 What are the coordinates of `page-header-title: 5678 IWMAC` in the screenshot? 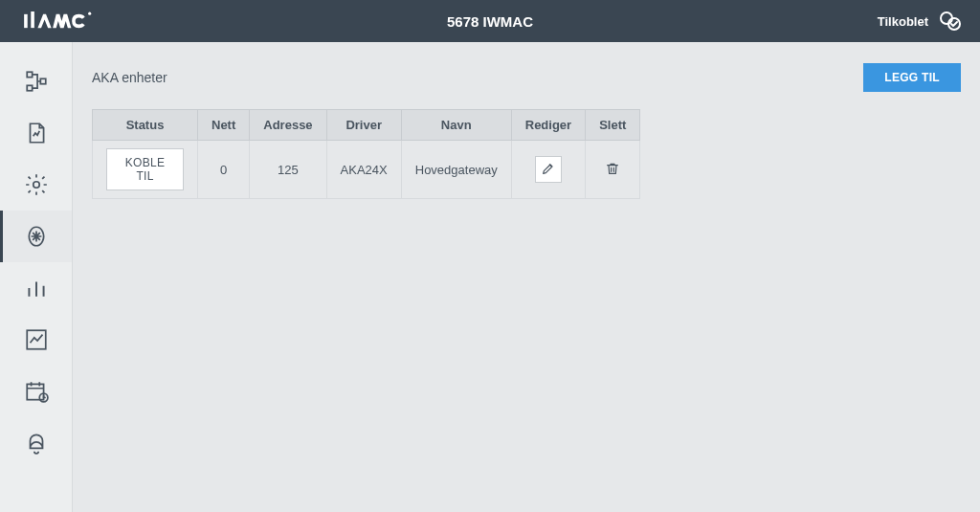 It's located at (490, 21).